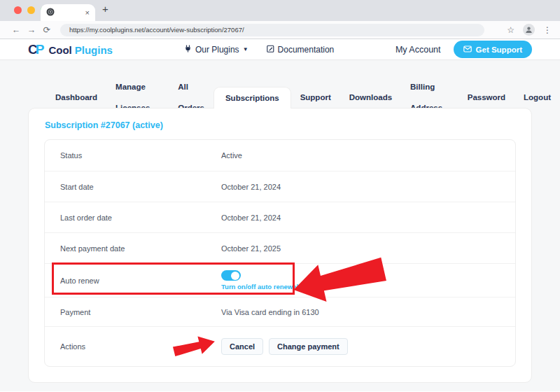 Image resolution: width=560 pixels, height=392 pixels. What do you see at coordinates (280, 312) in the screenshot?
I see `table-row-payment: Payment Via Visa card ending in 6130` at bounding box center [280, 312].